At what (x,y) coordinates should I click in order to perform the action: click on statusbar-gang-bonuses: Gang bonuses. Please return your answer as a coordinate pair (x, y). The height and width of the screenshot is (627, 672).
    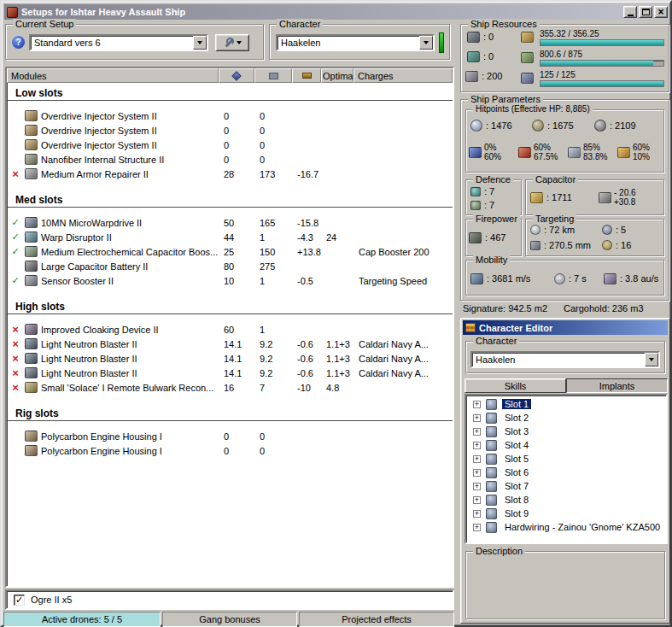
    Looking at the image, I should click on (230, 619).